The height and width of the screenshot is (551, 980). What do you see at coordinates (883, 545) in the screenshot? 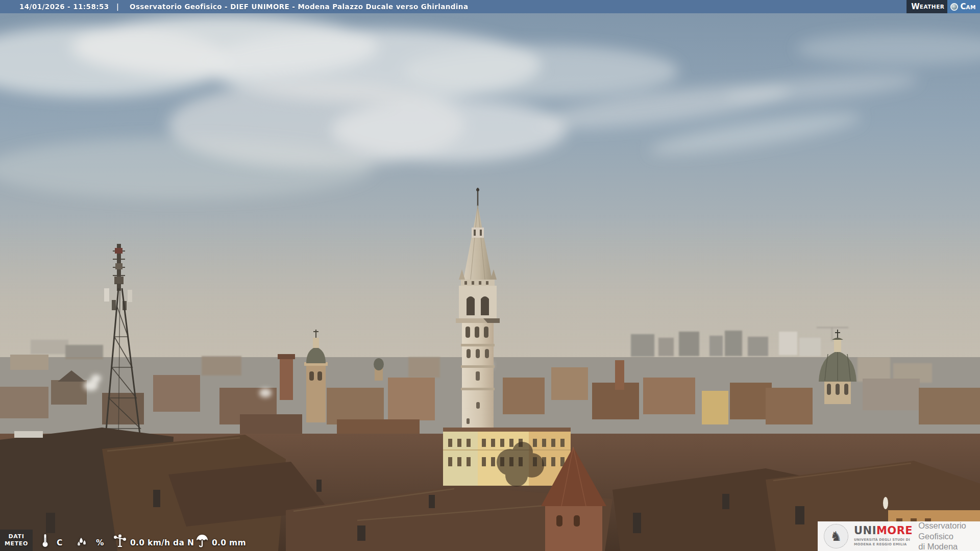
I see `unimore-subtitle-line2: MODENA E REGGIO EMILIA` at bounding box center [883, 545].